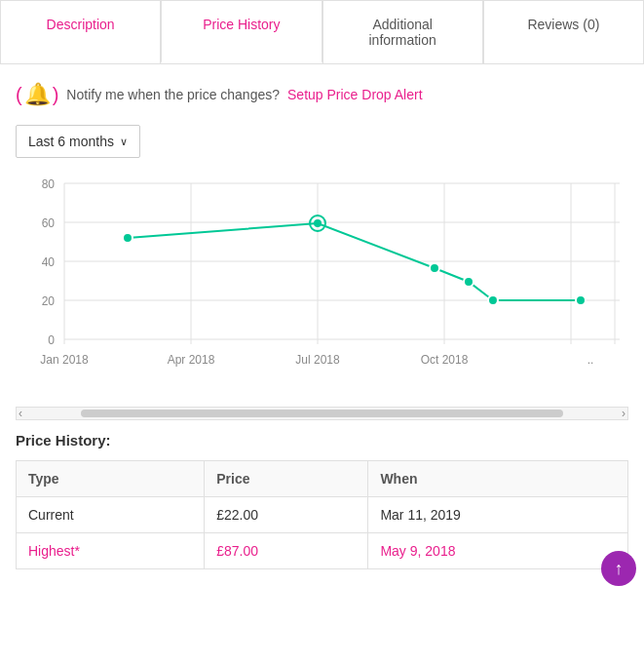 Image resolution: width=644 pixels, height=664 pixels. What do you see at coordinates (322, 32) in the screenshot?
I see `tabs-bar: Description Price History Additional inf…` at bounding box center [322, 32].